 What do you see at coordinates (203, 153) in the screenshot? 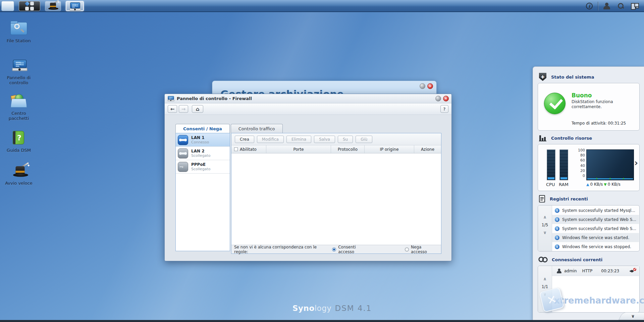
I see `list-item-lan2: LAN 2 Scollegato` at bounding box center [203, 153].